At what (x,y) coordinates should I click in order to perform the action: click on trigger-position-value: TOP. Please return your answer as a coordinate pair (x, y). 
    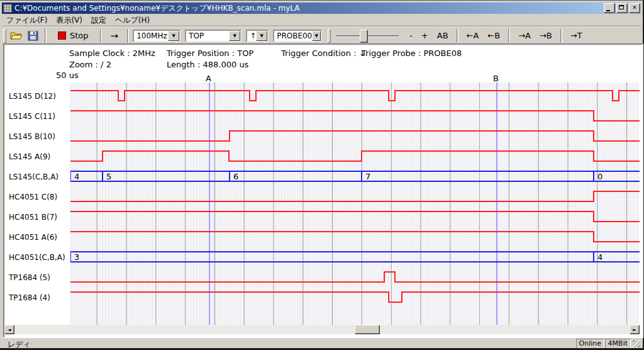
    Looking at the image, I should click on (196, 36).